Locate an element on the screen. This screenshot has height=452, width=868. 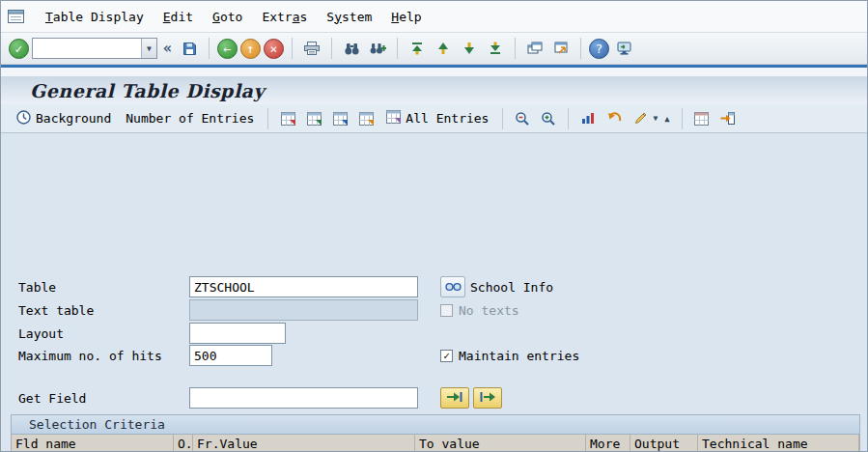
table-all-icon is located at coordinates (394, 118).